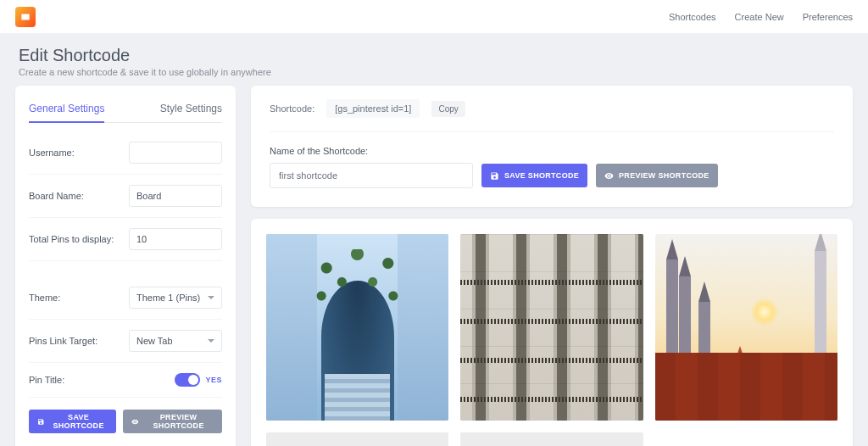 The height and width of the screenshot is (446, 868). What do you see at coordinates (192, 110) in the screenshot?
I see `tab-style: Style Settings` at bounding box center [192, 110].